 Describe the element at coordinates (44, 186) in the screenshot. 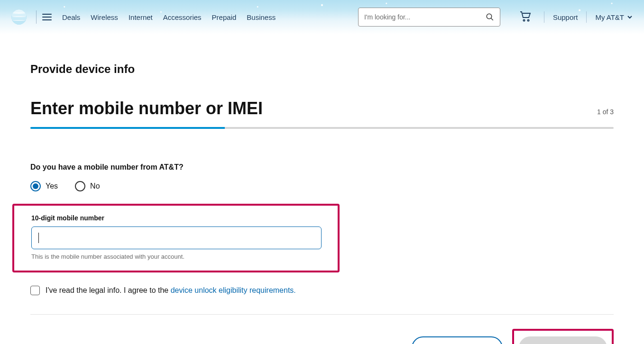

I see `radio-yes: Yes` at that location.